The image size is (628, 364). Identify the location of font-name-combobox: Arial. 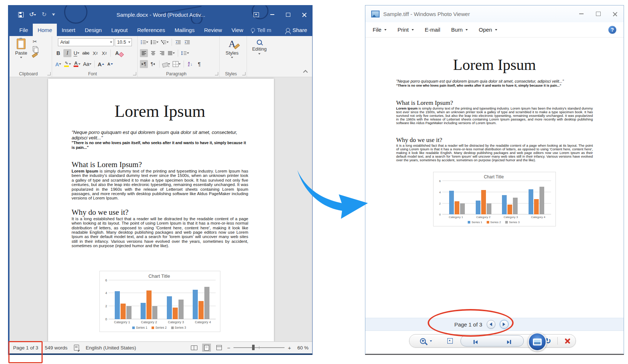
(86, 42).